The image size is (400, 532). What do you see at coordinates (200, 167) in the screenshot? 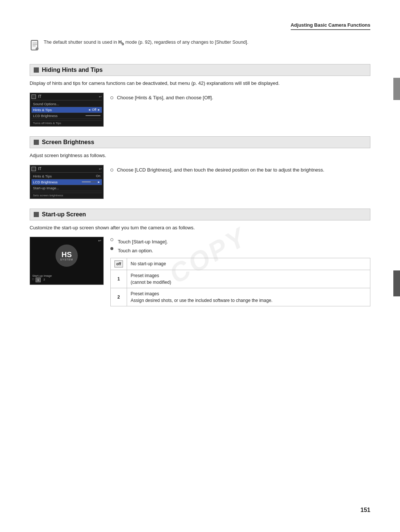
I see `section-screen-brightness: Screen Brightness Adjust screen brightne…` at bounding box center [200, 167].